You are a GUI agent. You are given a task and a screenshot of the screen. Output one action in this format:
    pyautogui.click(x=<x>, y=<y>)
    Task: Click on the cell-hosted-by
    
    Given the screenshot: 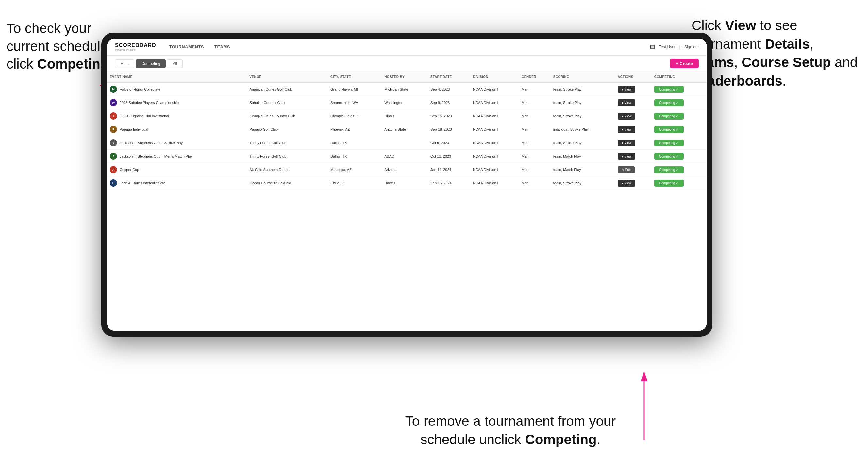 What is the action you would take?
    pyautogui.click(x=405, y=143)
    